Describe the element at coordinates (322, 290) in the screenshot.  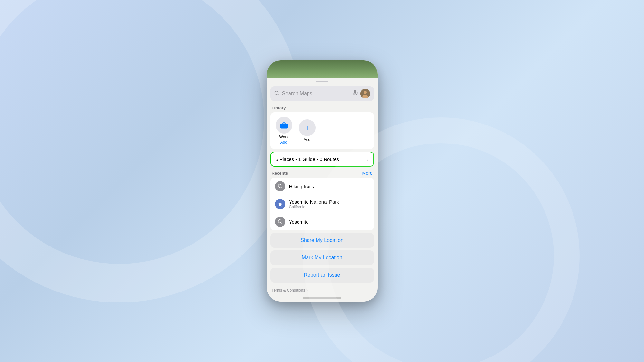
I see `terms-row: Terms & Conditions ›` at that location.